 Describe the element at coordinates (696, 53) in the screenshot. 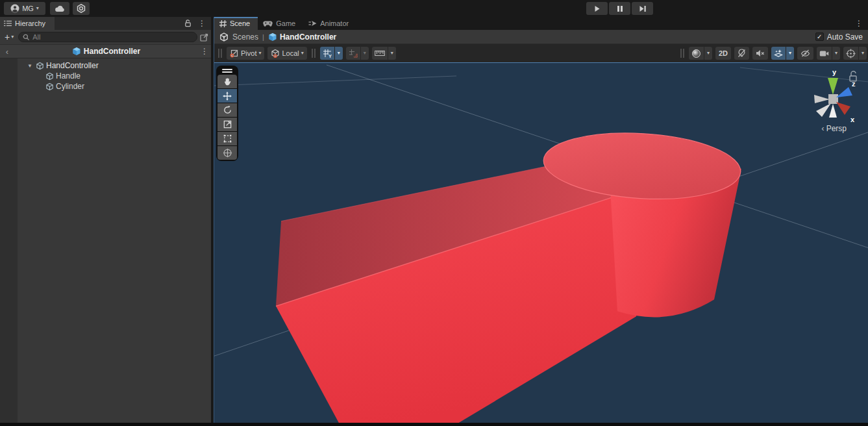

I see `shading-sphere-icon` at that location.